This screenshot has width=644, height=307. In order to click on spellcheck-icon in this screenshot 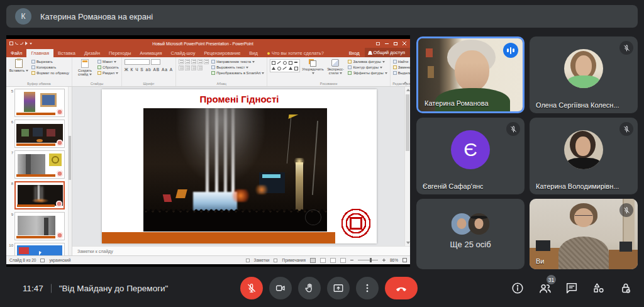, I will do `click(43, 260)`.